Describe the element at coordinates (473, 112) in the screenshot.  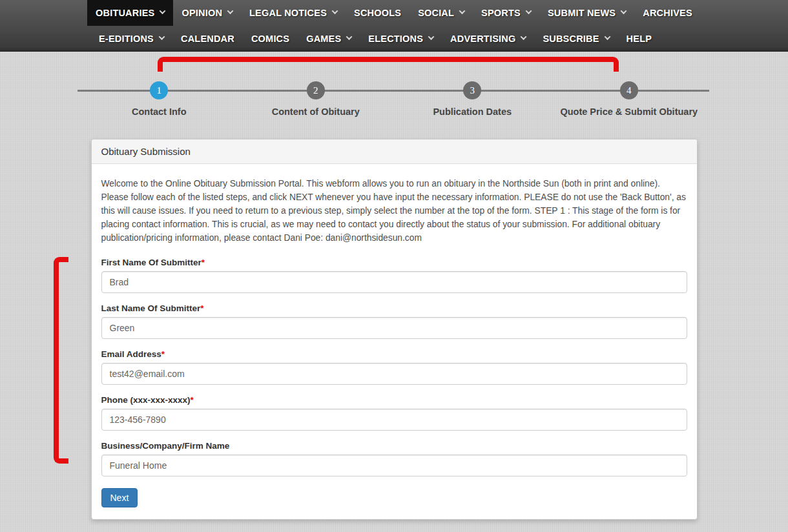
I see `step-3-label: Publication Dates` at that location.